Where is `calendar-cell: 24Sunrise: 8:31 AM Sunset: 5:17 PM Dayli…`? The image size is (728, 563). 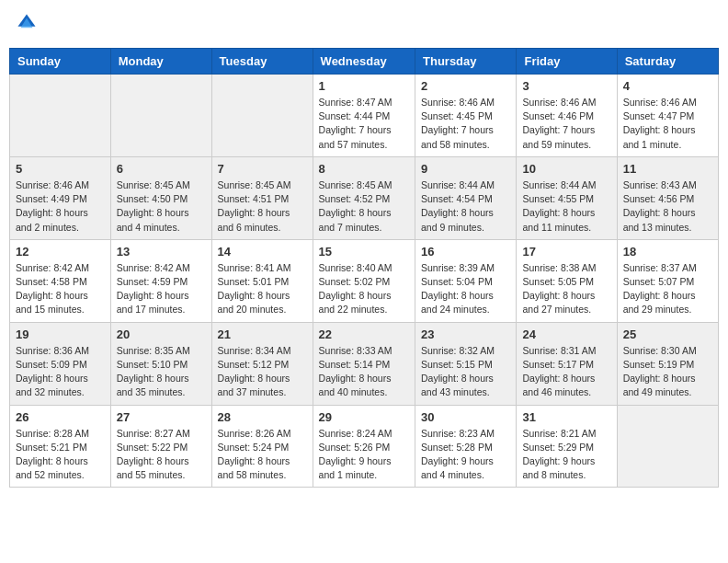
calendar-cell: 24Sunrise: 8:31 AM Sunset: 5:17 PM Dayli… is located at coordinates (566, 363).